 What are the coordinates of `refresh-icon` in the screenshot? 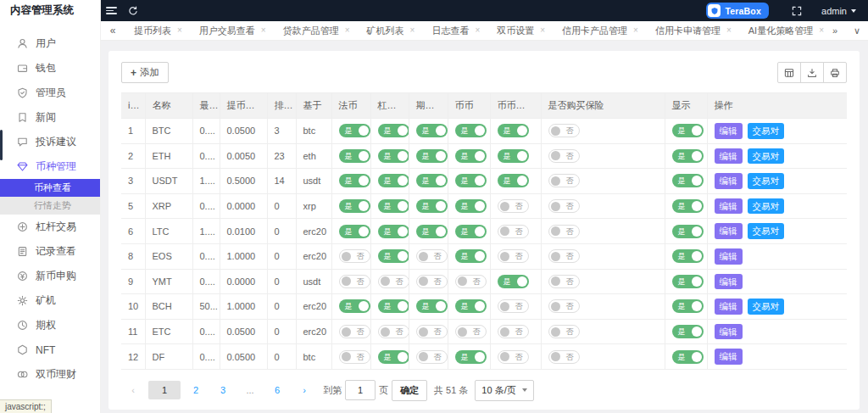 It's located at (133, 10).